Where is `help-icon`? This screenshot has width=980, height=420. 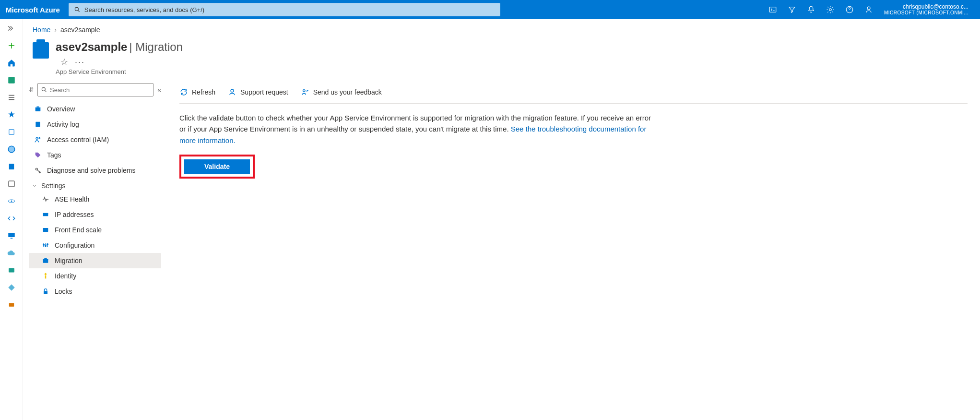 help-icon is located at coordinates (850, 10).